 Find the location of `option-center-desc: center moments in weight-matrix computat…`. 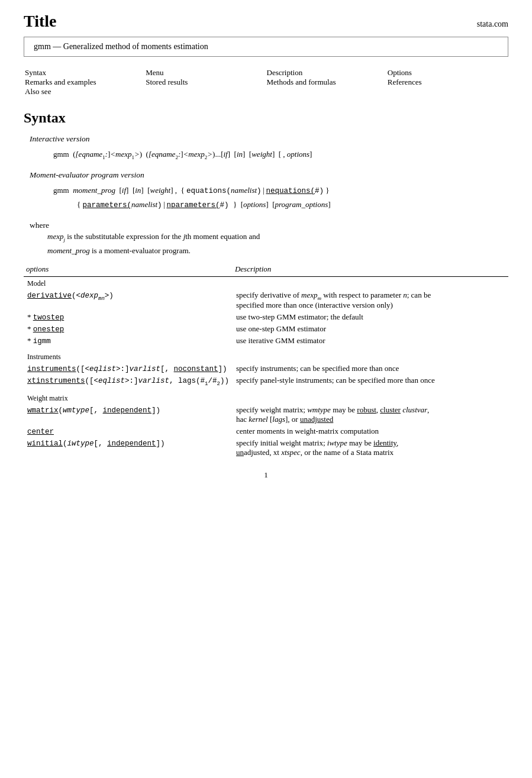

option-center-desc: center moments in weight-matrix computat… is located at coordinates (370, 431).